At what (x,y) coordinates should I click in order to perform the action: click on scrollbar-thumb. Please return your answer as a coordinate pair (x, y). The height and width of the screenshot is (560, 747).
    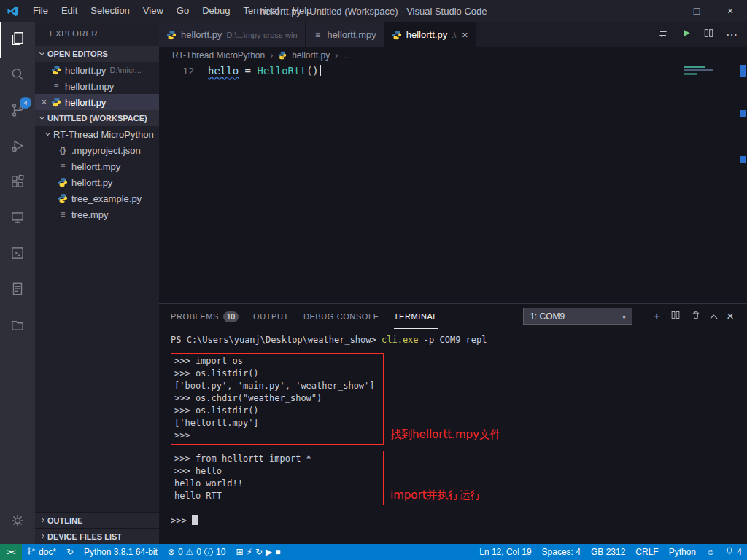
    Looking at the image, I should click on (743, 71).